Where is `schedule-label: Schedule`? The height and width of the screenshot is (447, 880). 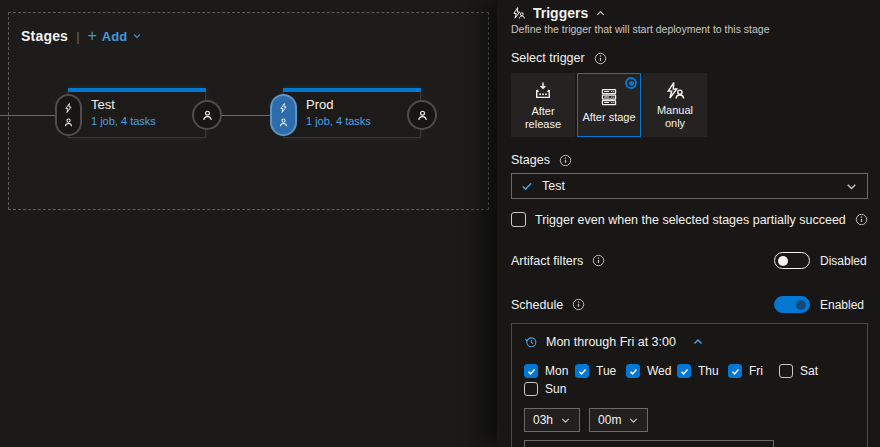 schedule-label: Schedule is located at coordinates (537, 305).